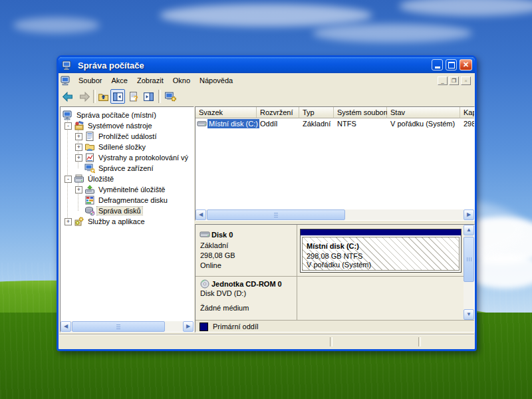 This screenshot has height=399, width=532. I want to click on show-hide-action-pane-button, so click(148, 96).